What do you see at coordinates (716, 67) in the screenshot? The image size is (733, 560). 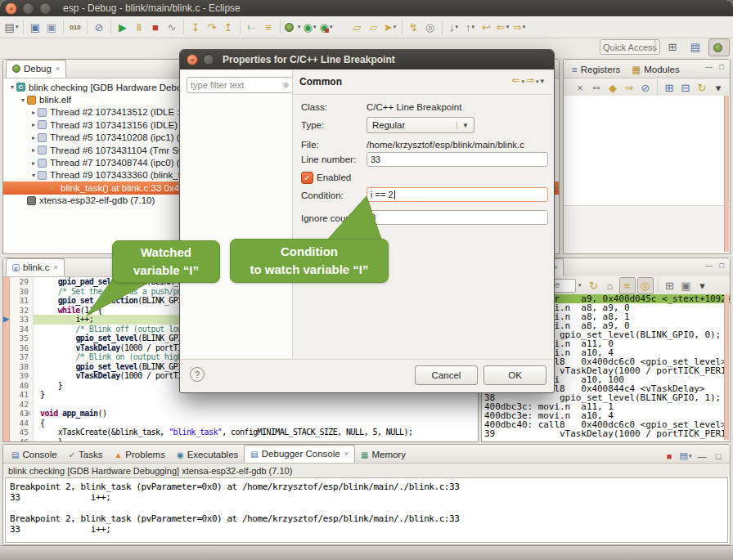 I see `registers-minmax: — □` at bounding box center [716, 67].